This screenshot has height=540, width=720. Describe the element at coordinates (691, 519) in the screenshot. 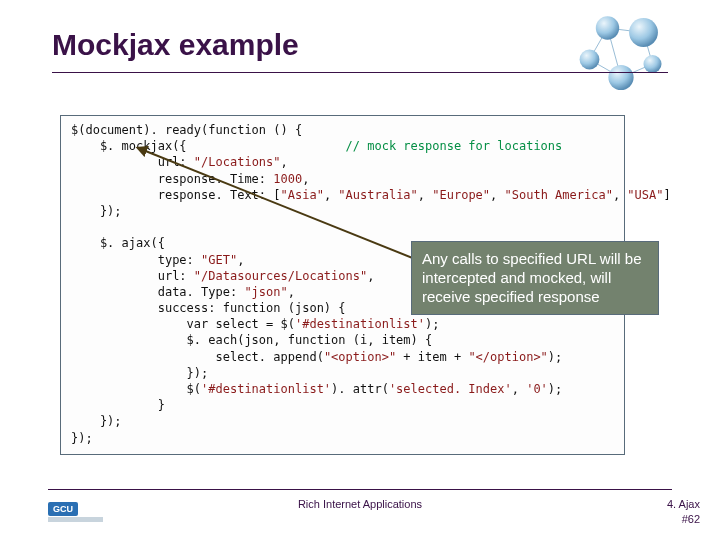

I see `slide-number: #62` at that location.